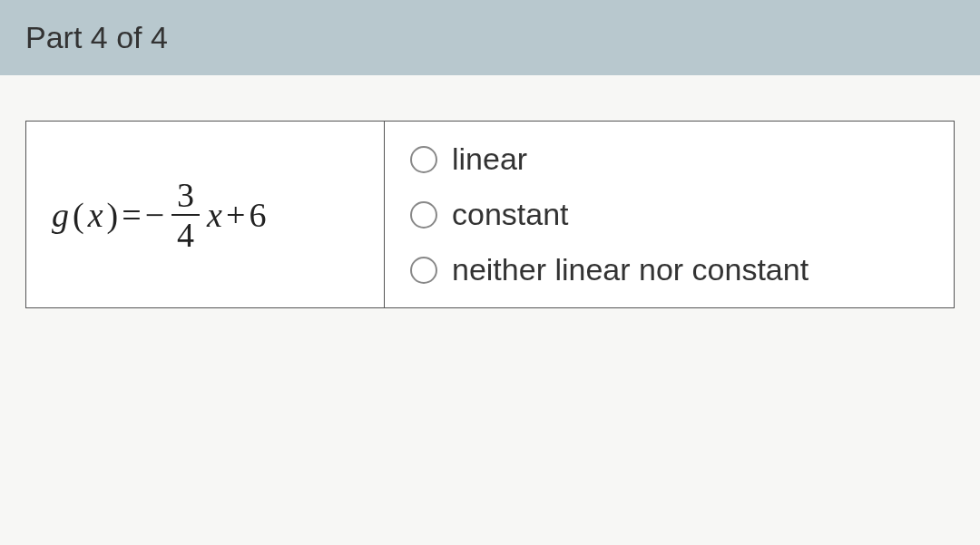 The image size is (980, 545). Describe the element at coordinates (490, 38) in the screenshot. I see `part-header: Part 4 of 4` at that location.